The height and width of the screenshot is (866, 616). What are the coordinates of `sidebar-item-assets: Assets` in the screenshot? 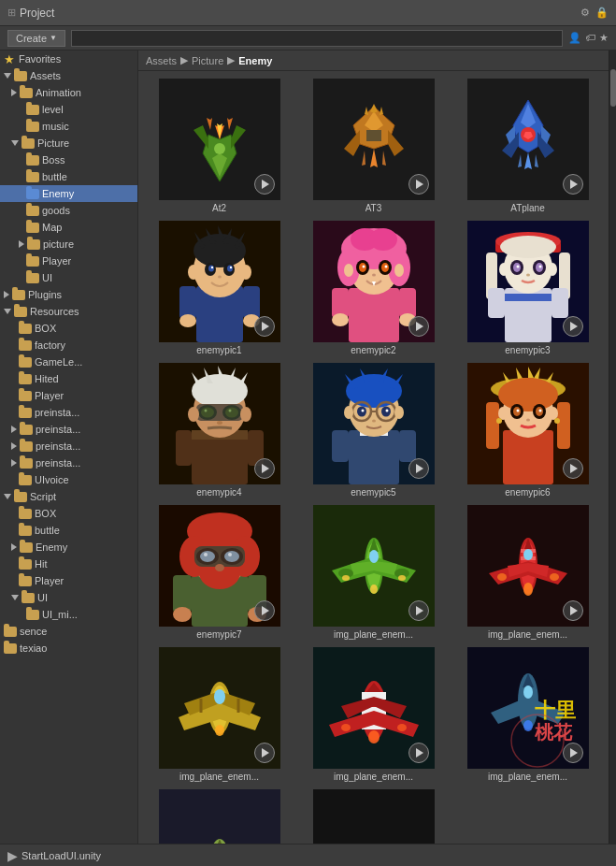 It's located at (69, 76).